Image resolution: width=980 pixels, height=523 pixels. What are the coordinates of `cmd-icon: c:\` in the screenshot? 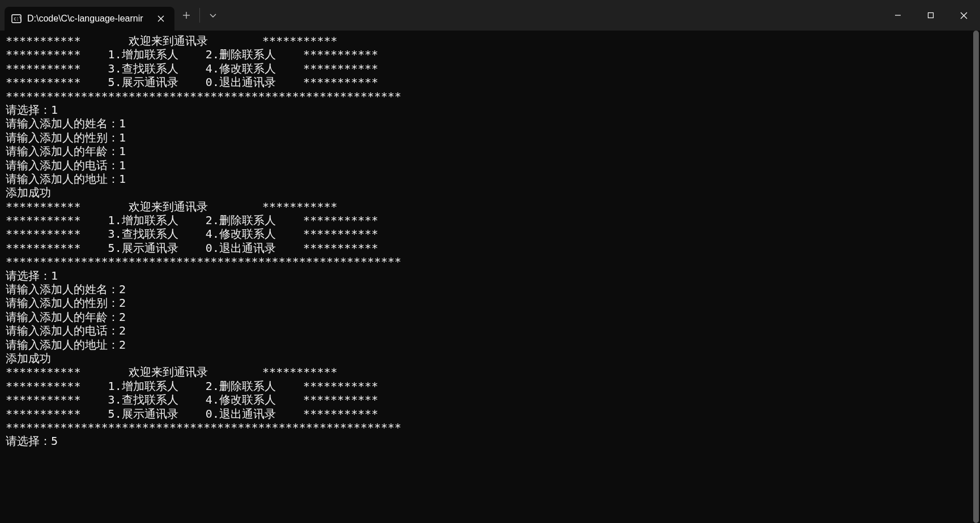 It's located at (16, 19).